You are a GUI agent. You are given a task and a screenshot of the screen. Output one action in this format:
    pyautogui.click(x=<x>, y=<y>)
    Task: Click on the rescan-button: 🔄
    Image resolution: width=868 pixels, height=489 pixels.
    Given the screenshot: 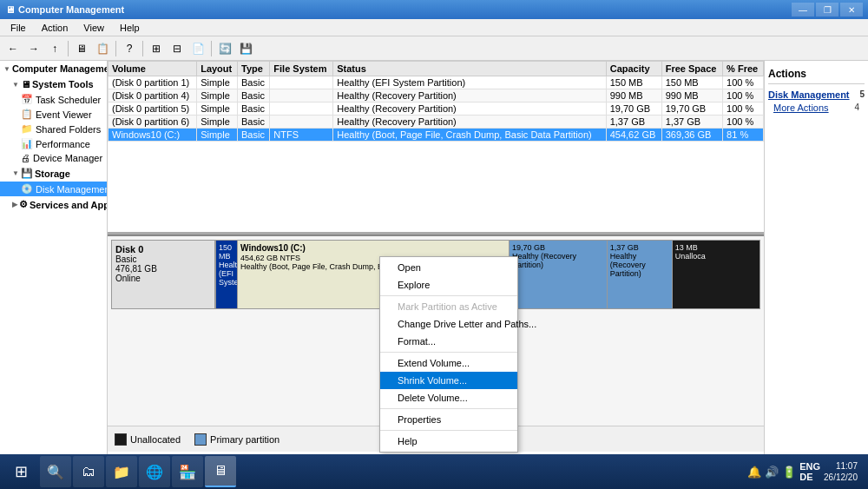 What is the action you would take?
    pyautogui.click(x=225, y=49)
    